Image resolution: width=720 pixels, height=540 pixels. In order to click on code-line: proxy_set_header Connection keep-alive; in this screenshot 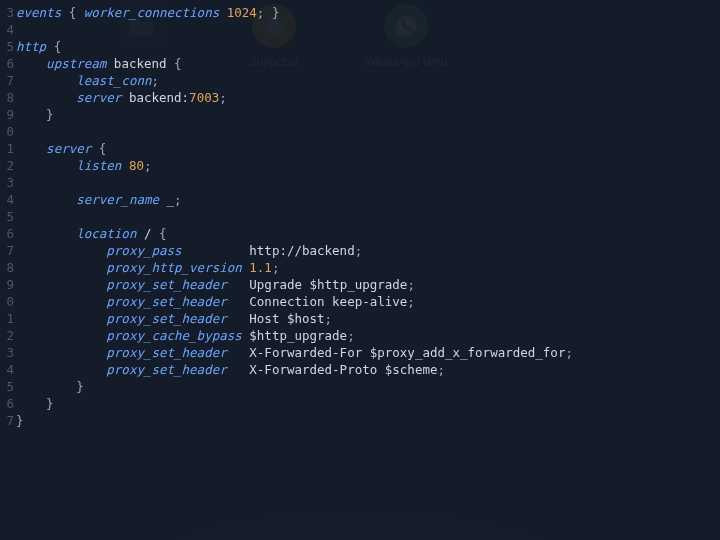, I will do `click(368, 302)`.